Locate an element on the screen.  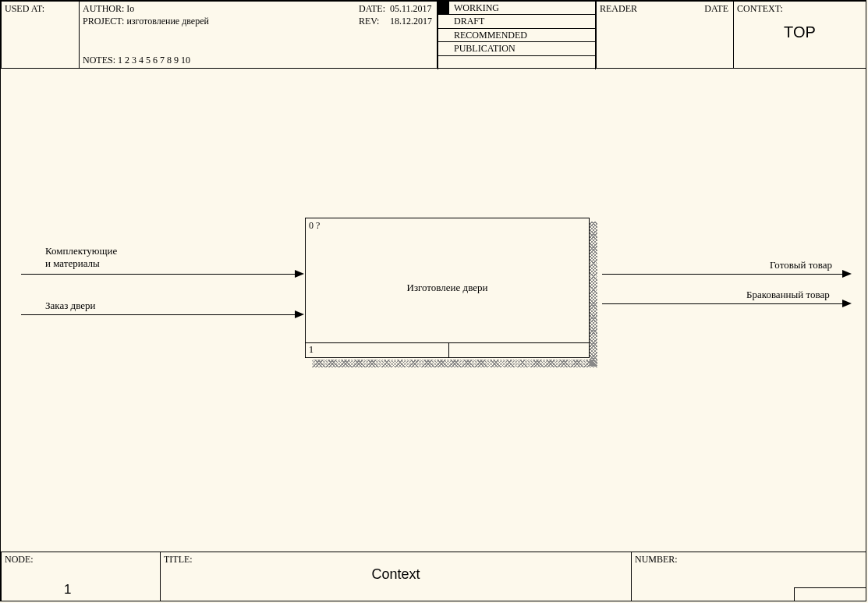
activity-title: Изготовлеие двери is located at coordinates (448, 288).